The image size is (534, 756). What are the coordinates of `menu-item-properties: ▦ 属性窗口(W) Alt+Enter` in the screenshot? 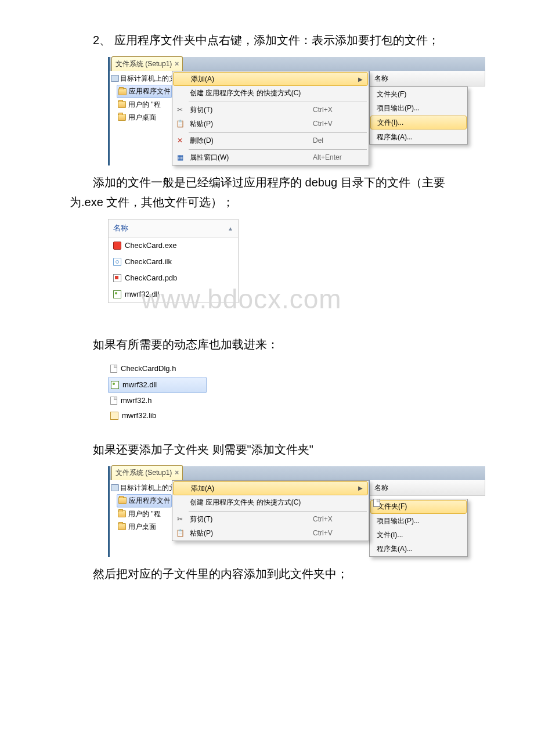 It's located at (270, 158).